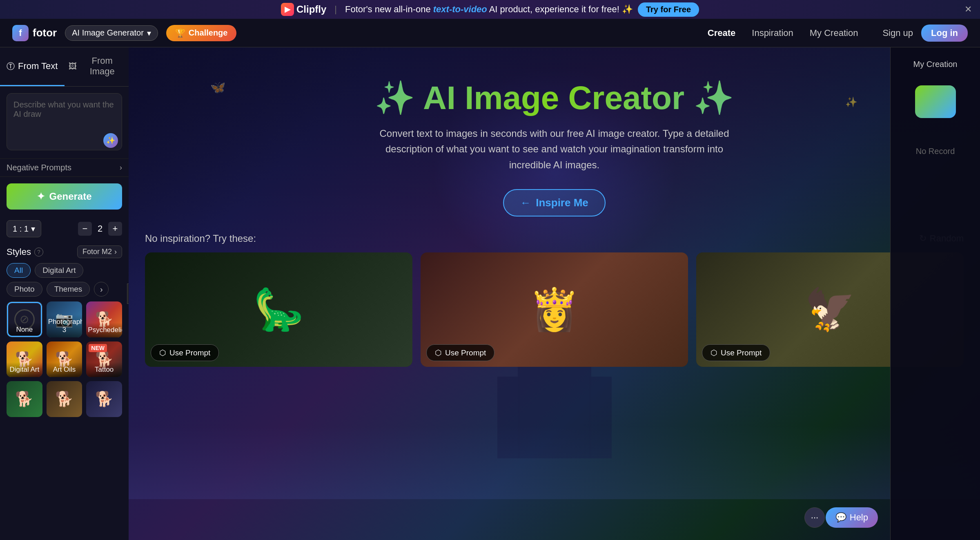  What do you see at coordinates (65, 280) in the screenshot?
I see `style-tags: All Digital Art Photo Themes ›` at bounding box center [65, 280].